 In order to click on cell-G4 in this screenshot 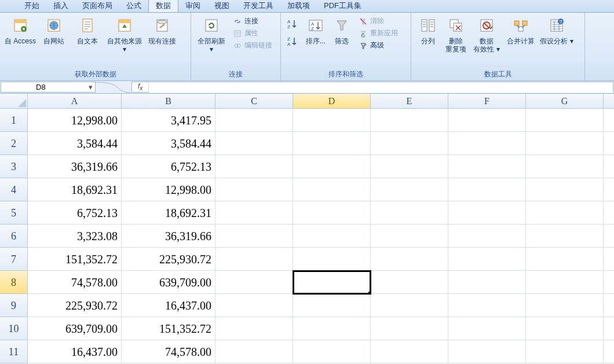, I will do `click(565, 190)`.